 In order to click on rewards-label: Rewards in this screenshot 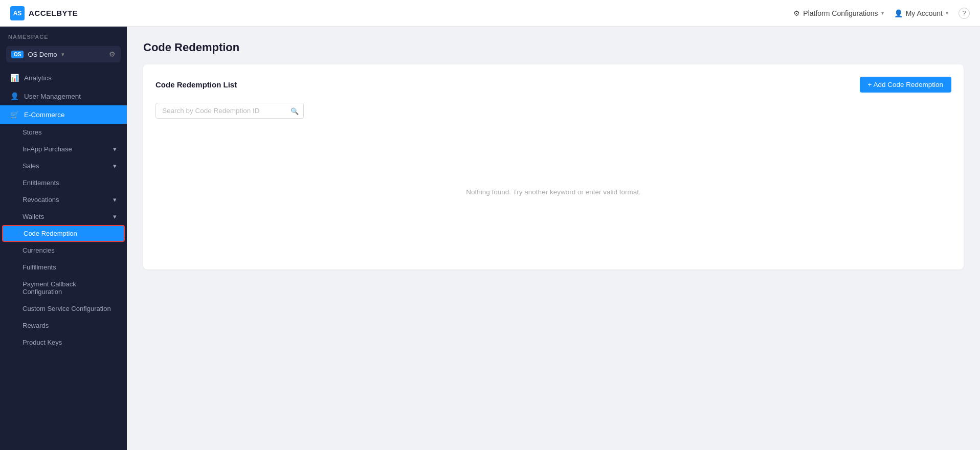, I will do `click(36, 325)`.